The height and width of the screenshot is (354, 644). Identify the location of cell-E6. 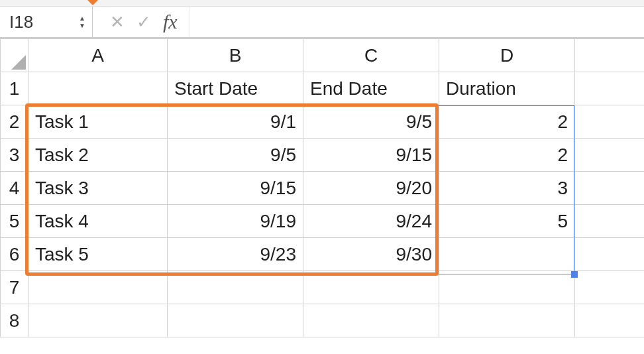
(610, 255).